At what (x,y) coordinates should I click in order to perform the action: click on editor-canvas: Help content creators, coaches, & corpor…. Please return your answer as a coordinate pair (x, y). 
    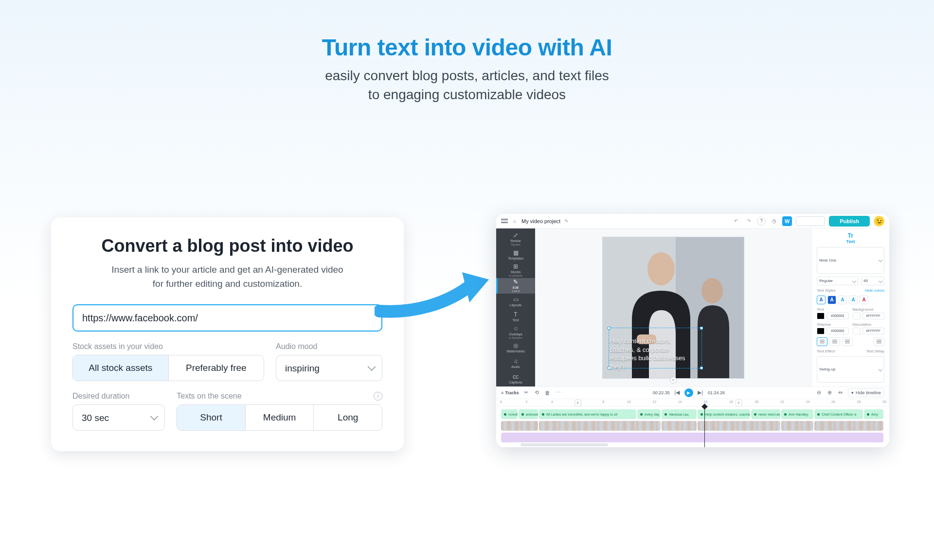
    Looking at the image, I should click on (673, 307).